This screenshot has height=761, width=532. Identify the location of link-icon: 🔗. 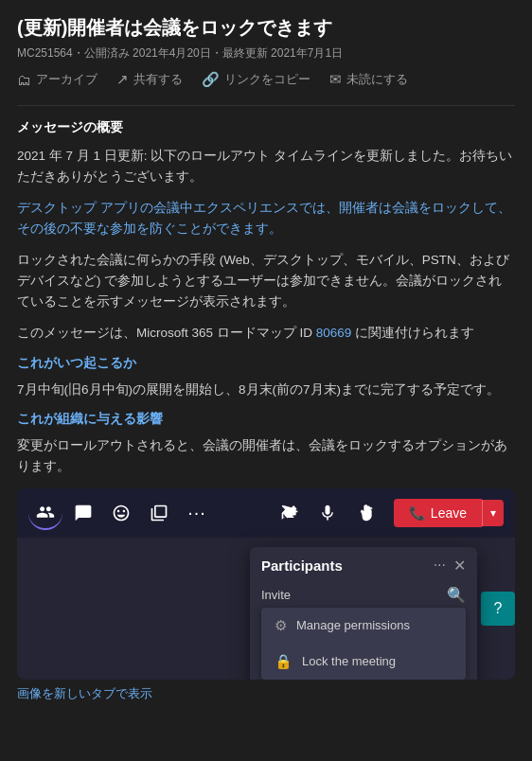
(210, 80).